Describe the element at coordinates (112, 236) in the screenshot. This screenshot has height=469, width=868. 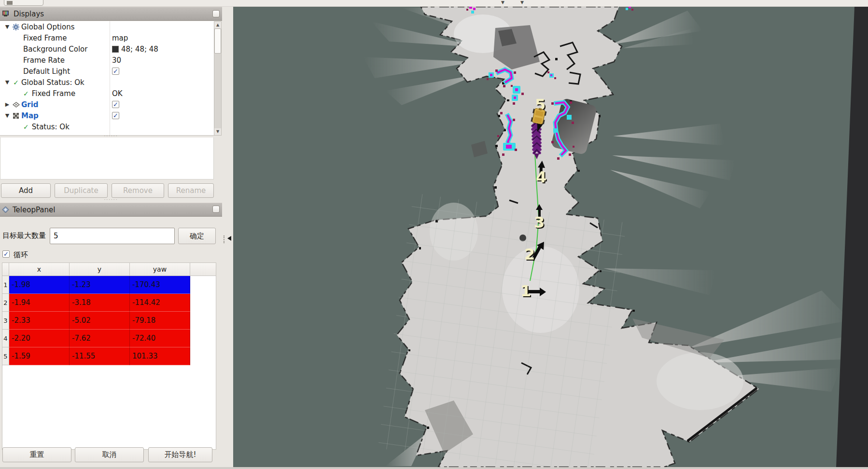
I see `goal-count-input` at that location.